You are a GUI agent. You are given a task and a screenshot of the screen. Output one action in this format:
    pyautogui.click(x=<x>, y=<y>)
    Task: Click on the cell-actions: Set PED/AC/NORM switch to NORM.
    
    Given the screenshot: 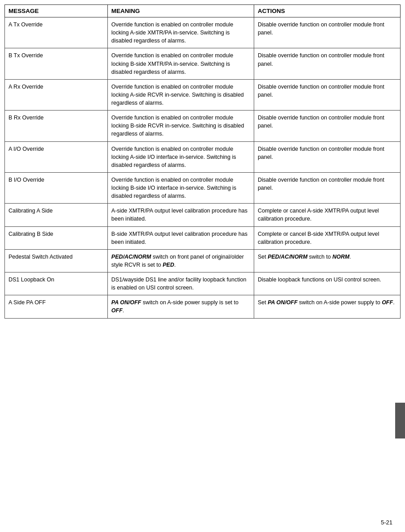 What is the action you would take?
    pyautogui.click(x=327, y=260)
    